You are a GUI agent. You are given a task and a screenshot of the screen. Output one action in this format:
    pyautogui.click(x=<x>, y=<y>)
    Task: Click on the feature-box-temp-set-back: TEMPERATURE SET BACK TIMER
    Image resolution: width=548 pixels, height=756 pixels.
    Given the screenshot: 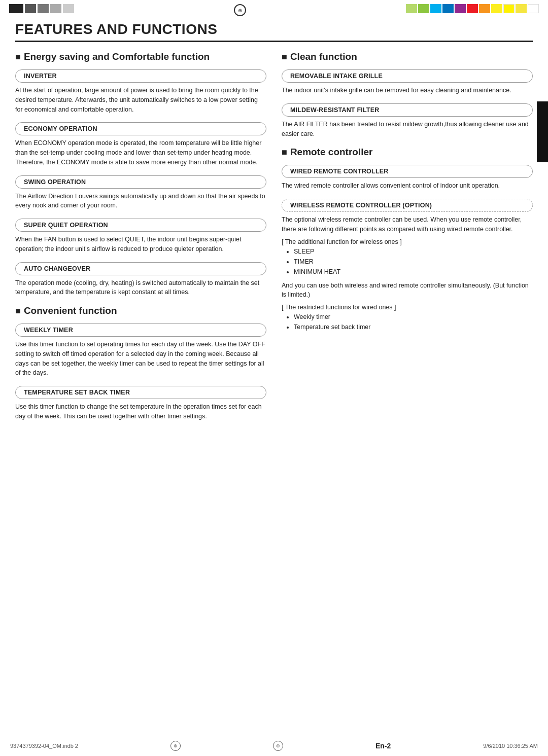 What is the action you would take?
    pyautogui.click(x=141, y=392)
    